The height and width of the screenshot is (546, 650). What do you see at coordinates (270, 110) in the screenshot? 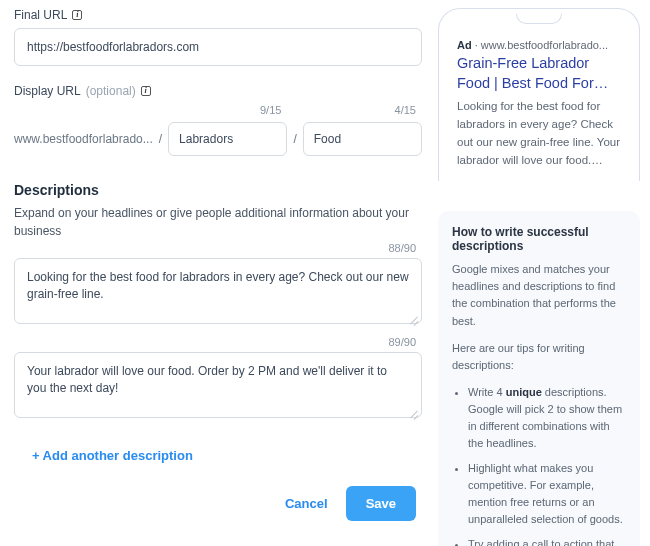
I see `path1-counter: 9/15` at bounding box center [270, 110].